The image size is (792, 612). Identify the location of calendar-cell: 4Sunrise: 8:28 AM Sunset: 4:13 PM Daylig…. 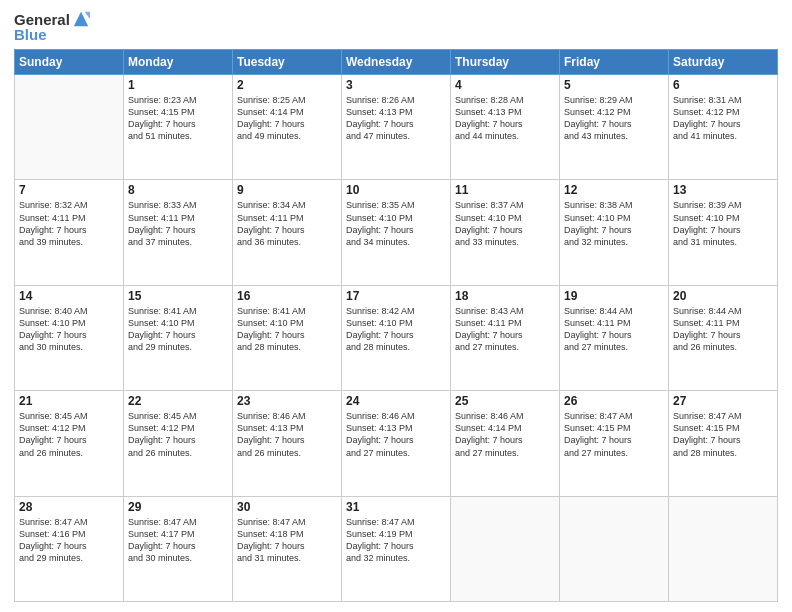
(506, 128).